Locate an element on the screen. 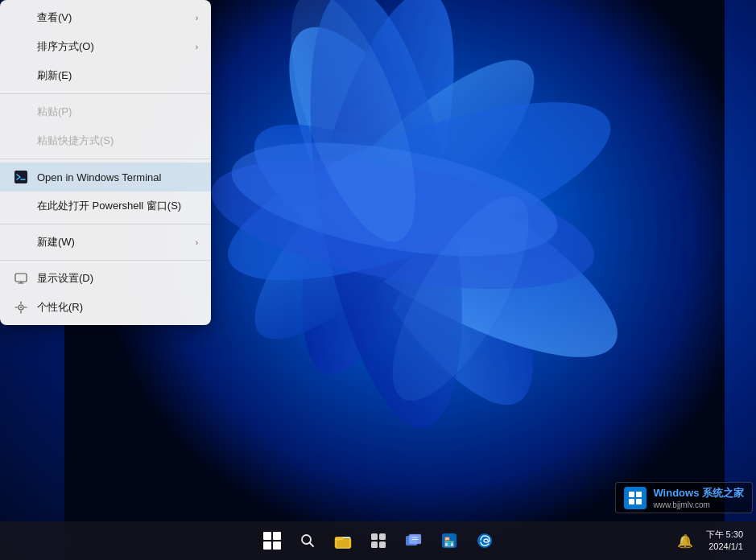 The height and width of the screenshot is (560, 756). watermark-text: Windows 系统之家 www.bjjmlv.com is located at coordinates (699, 497).